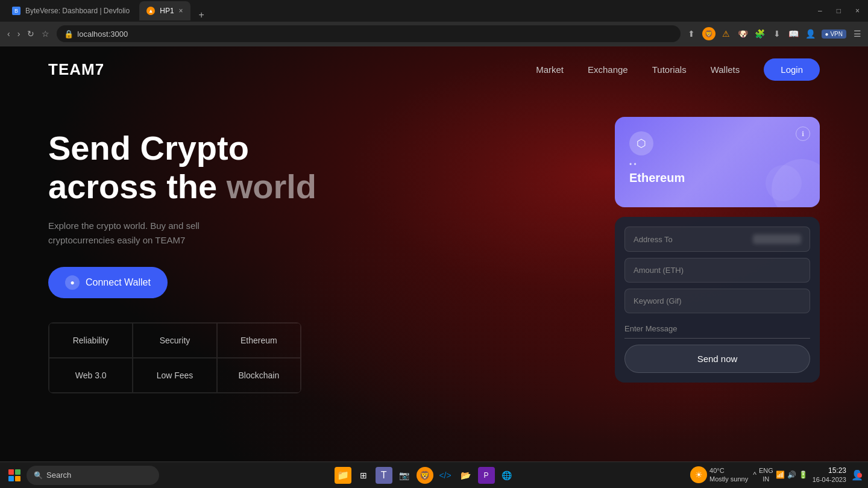  I want to click on menu-icon: ☰, so click(857, 34).